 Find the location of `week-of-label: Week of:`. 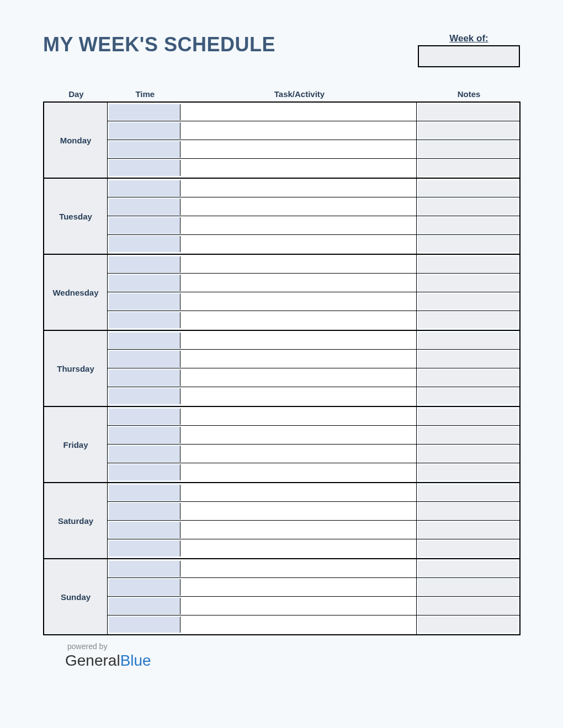

week-of-label: Week of: is located at coordinates (469, 39).